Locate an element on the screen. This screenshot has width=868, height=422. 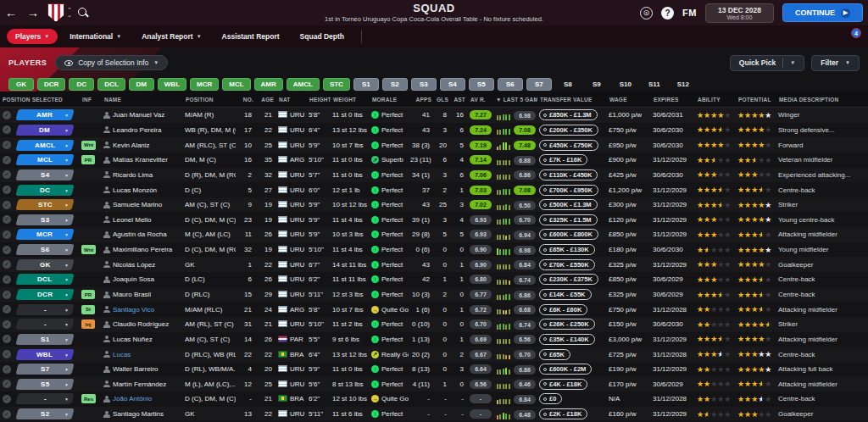
column-header--last-5-games: ▼ LAST 5 GAMES is located at coordinates (515, 100).